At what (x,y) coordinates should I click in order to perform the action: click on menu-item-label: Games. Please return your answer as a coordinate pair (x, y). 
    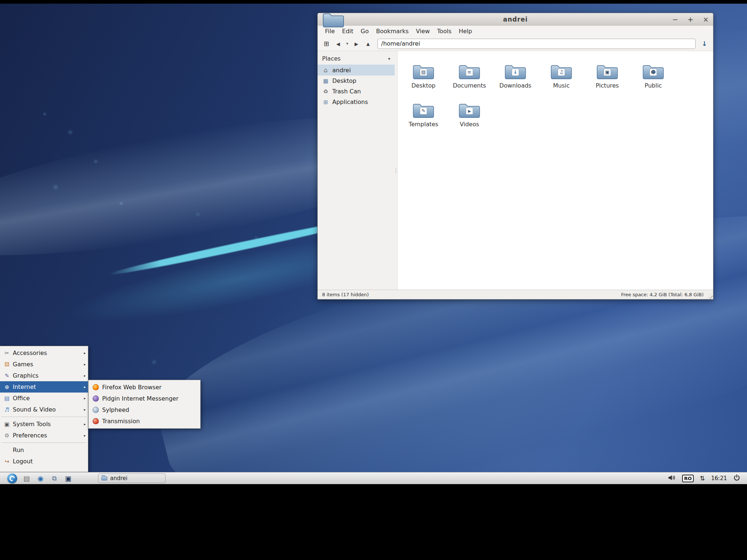
    Looking at the image, I should click on (23, 364).